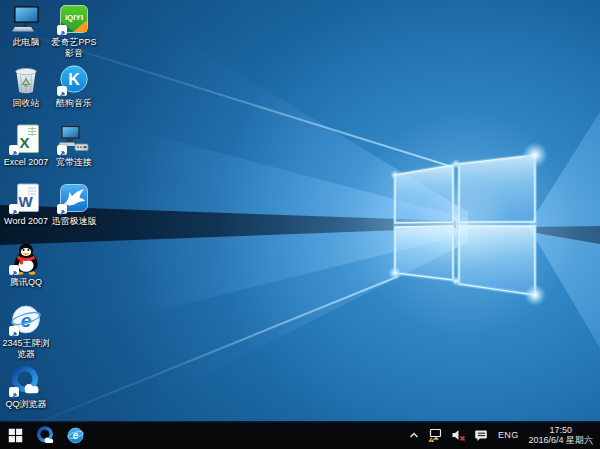  What do you see at coordinates (560, 440) in the screenshot?
I see `clock-date: 2016/6/4 星期六` at bounding box center [560, 440].